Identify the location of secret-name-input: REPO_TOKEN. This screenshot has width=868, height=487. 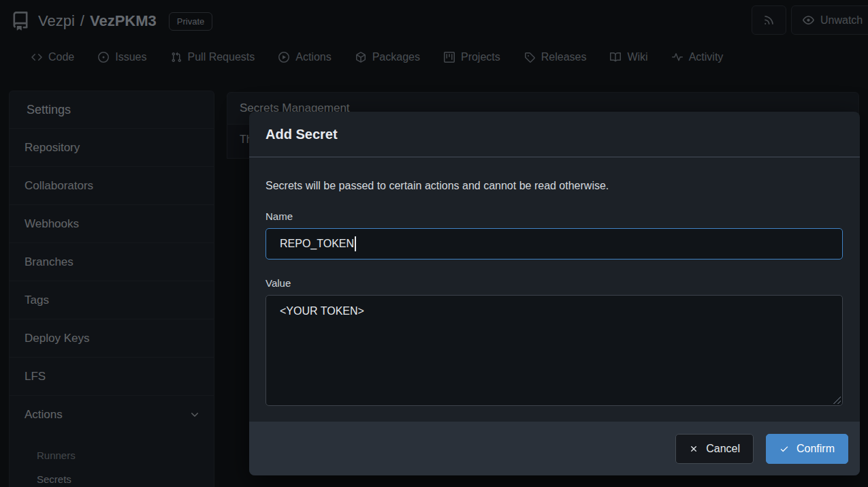
(554, 244).